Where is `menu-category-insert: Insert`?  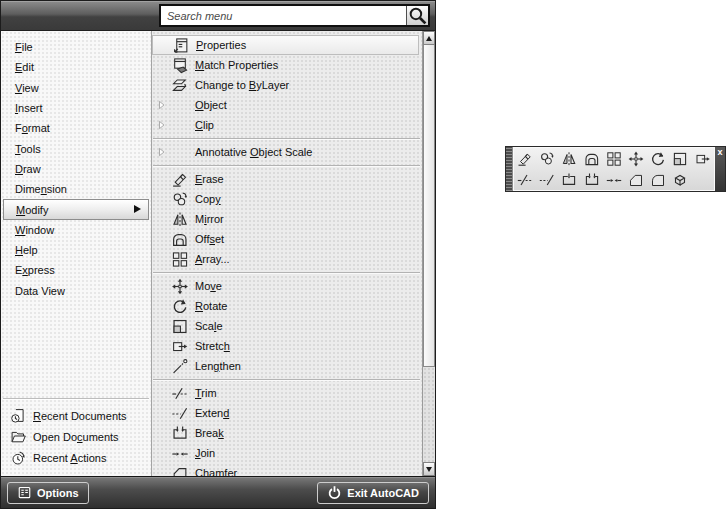 menu-category-insert: Insert is located at coordinates (76, 108).